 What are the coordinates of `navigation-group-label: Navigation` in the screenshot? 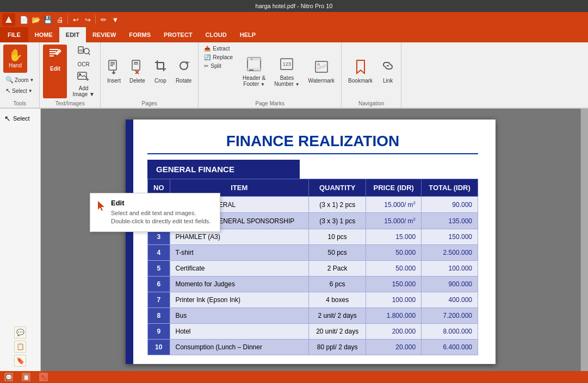 It's located at (371, 103).